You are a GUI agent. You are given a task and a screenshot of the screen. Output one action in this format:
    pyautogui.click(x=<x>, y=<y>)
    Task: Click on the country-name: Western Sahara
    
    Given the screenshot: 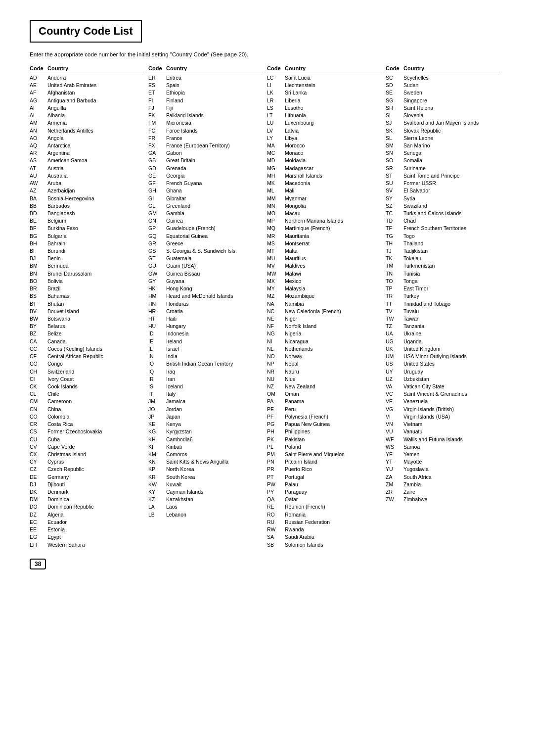 What is the action you would take?
    pyautogui.click(x=96, y=545)
    